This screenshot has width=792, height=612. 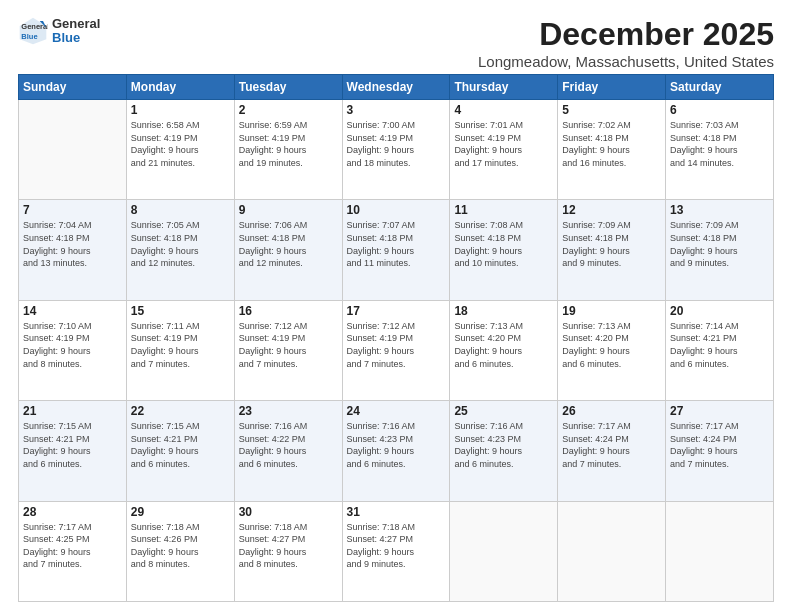 I want to click on day-number: 20, so click(x=720, y=311).